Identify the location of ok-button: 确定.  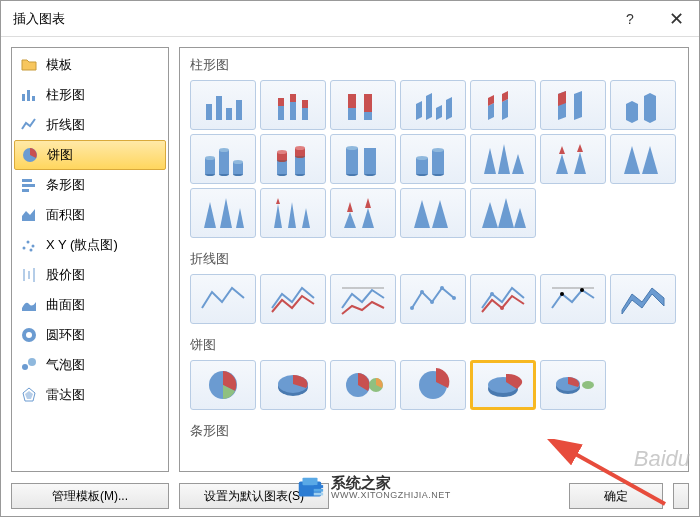
(616, 496).